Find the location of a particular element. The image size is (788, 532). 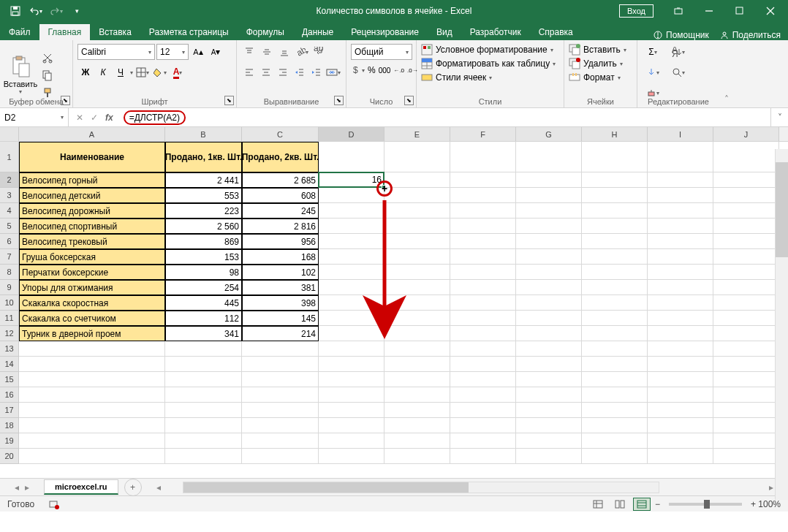

cell-styles-button: Стили ячеек▾ is located at coordinates (490, 77).